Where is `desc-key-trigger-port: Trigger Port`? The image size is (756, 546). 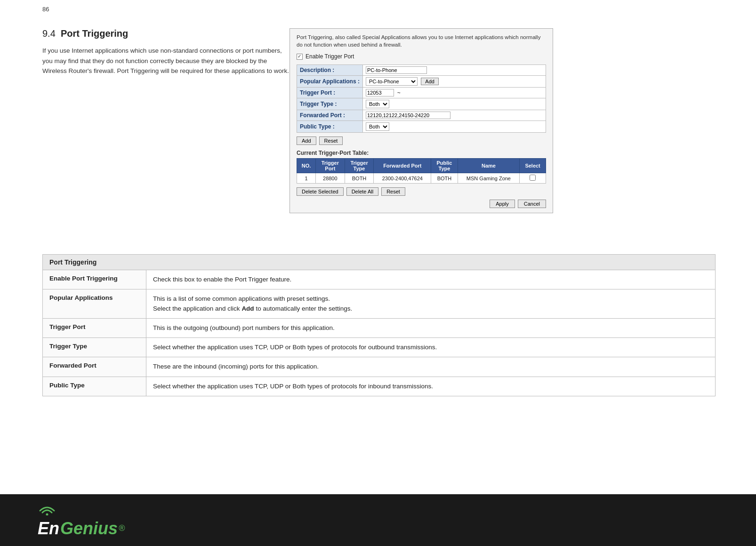 desc-key-trigger-port: Trigger Port is located at coordinates (95, 328).